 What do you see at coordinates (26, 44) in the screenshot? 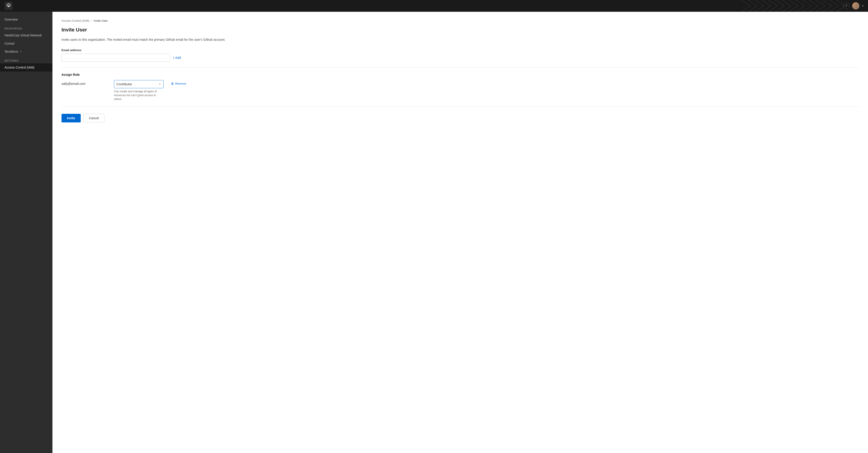
I see `sidebar-item-consul: Consul` at bounding box center [26, 44].